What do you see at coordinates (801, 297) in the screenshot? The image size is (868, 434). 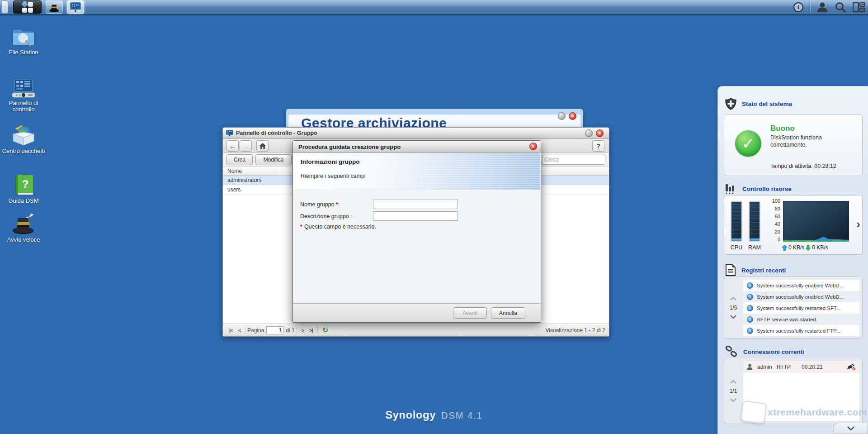 I see `log-item: iSystem successfully enabled WebD...` at bounding box center [801, 297].